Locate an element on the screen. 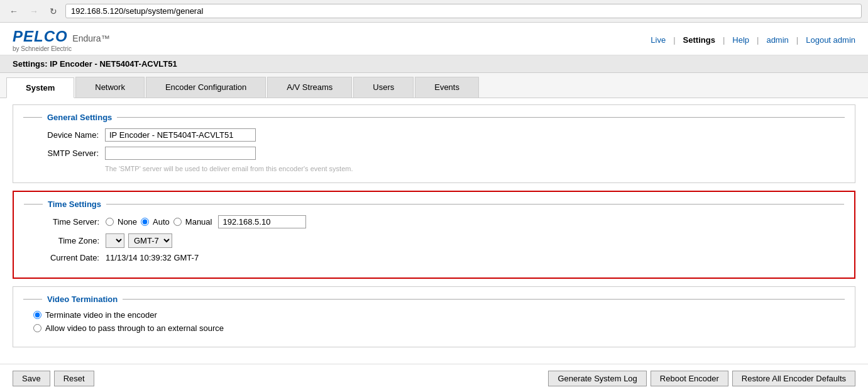 The height and width of the screenshot is (387, 868). time-server-auto-label: Auto is located at coordinates (161, 222).